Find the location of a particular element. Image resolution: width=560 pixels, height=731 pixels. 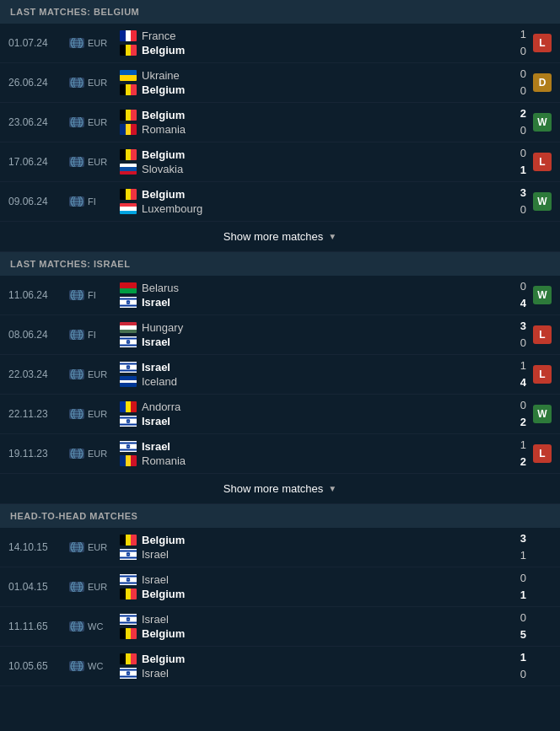

team1-name: Belarus is located at coordinates (160, 288).